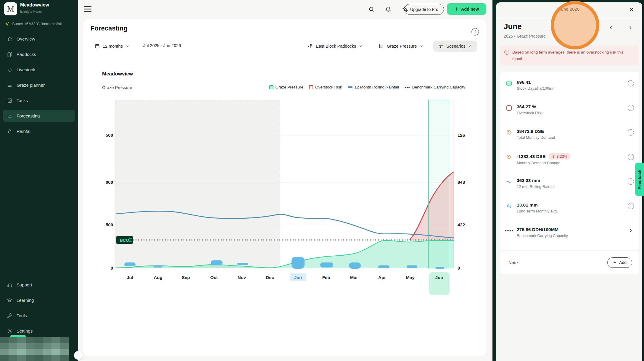 The image size is (644, 361). I want to click on sidebar-item-support: Support, so click(39, 285).